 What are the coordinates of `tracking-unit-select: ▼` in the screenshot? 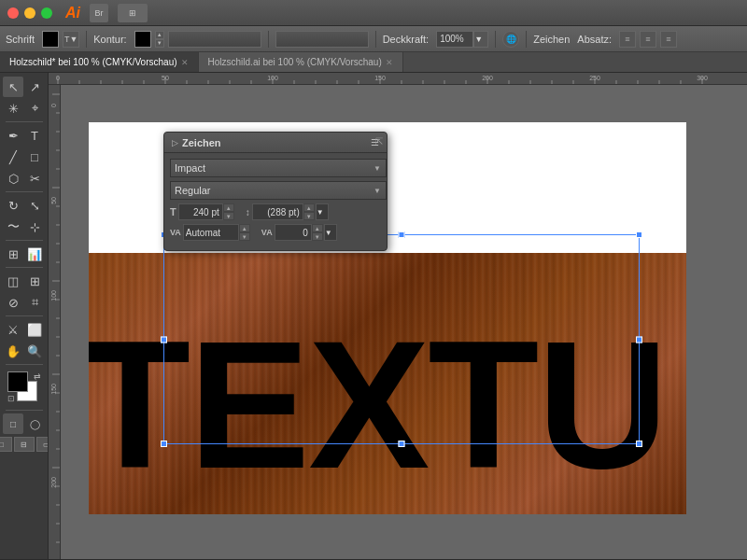 It's located at (331, 232).